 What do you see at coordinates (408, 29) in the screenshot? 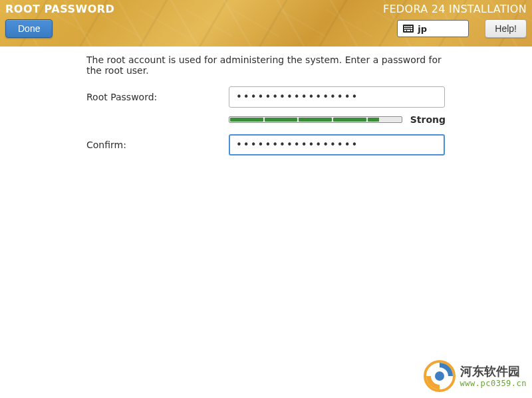
I see `keyboard-icon` at bounding box center [408, 29].